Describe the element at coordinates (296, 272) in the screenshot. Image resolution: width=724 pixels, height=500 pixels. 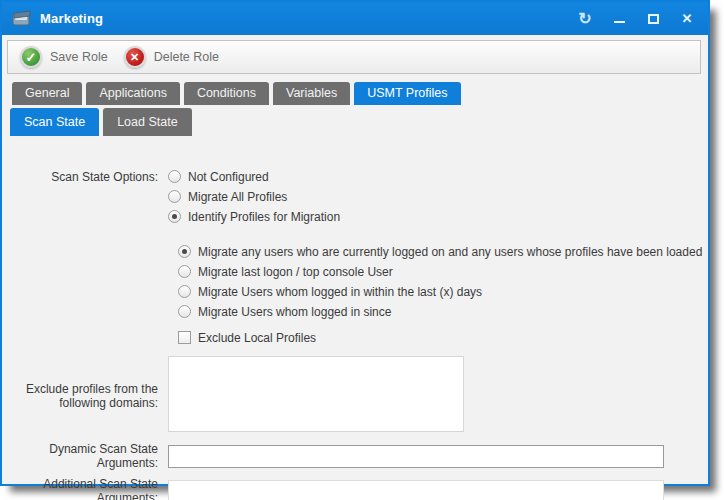
I see `radio-label: Migrate last logon / top console User` at that location.